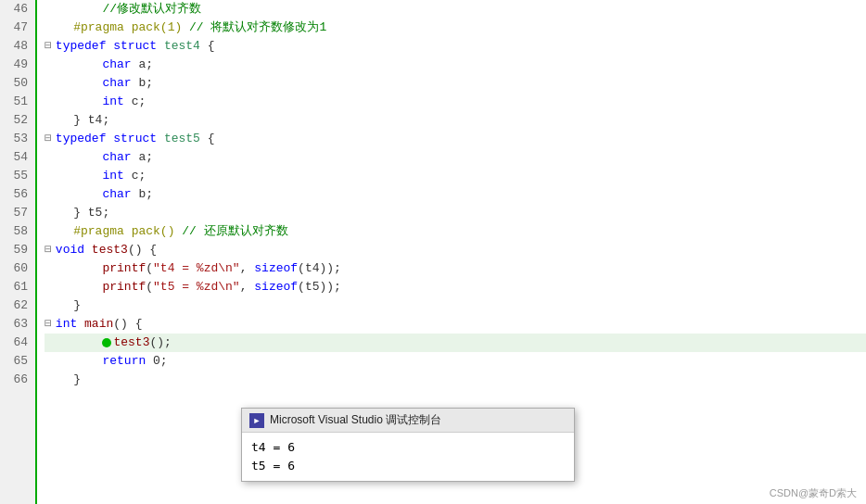 The width and height of the screenshot is (866, 504). What do you see at coordinates (159, 343) in the screenshot?
I see `token-normal: ();` at bounding box center [159, 343].